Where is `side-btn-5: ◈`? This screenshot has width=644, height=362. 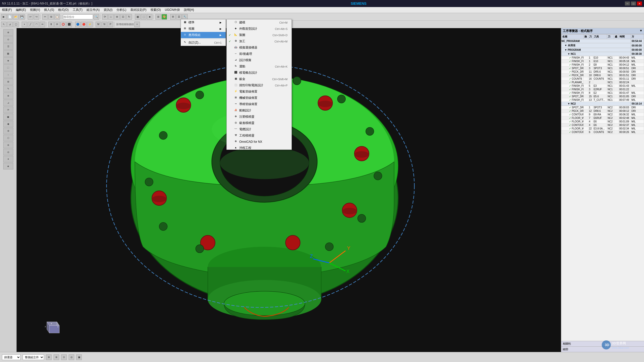 side-btn-5: ◈ is located at coordinates (8, 61).